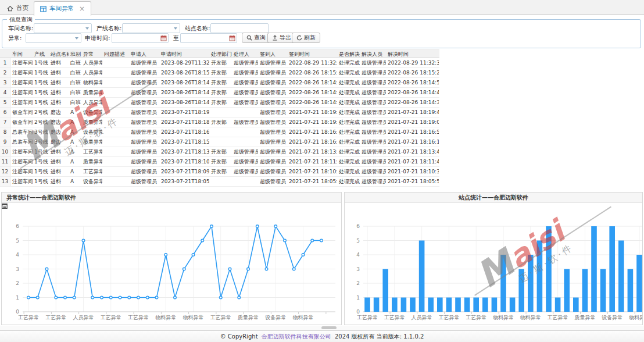 The image size is (644, 342). Describe the element at coordinates (75, 54) in the screenshot. I see `column-header: 班别` at that location.